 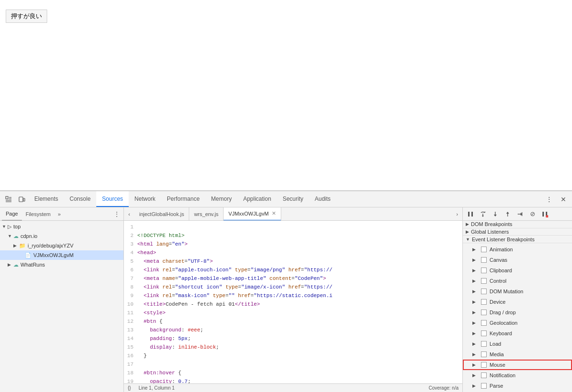 I want to click on tab-security: Security, so click(x=293, y=199).